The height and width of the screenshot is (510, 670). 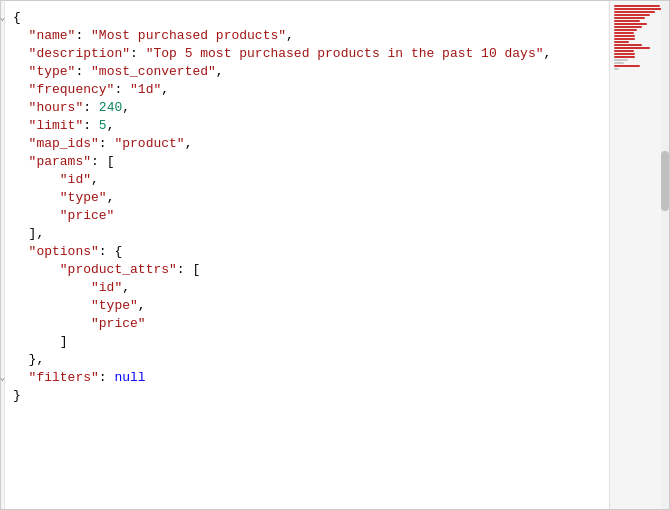 What do you see at coordinates (311, 144) in the screenshot?
I see `code-line-8: "map_ids": "product",` at bounding box center [311, 144].